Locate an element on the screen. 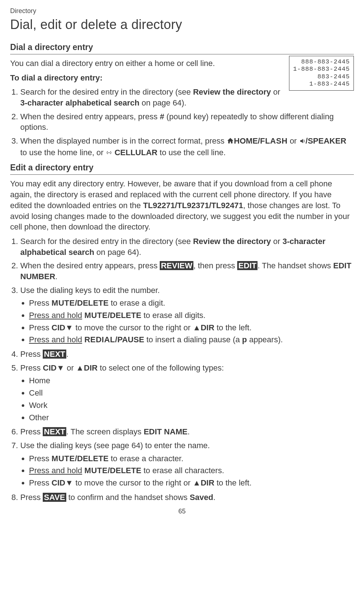  screen-line: 1-883-2445 is located at coordinates (322, 84).